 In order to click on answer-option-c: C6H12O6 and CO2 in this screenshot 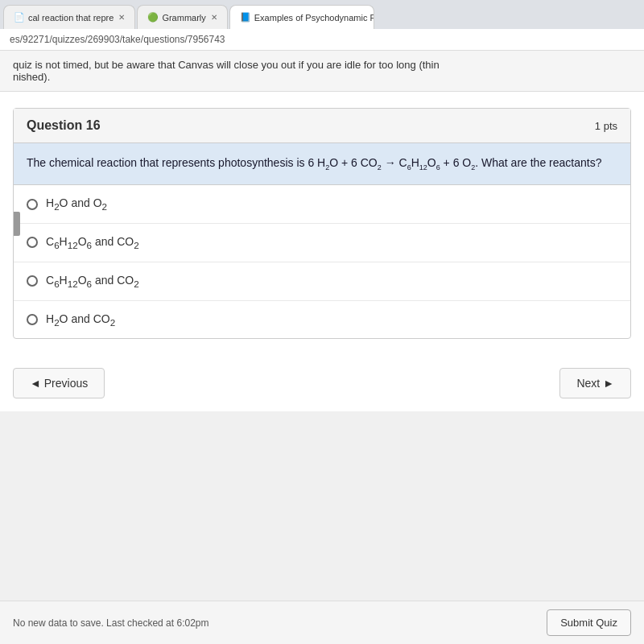, I will do `click(322, 282)`.